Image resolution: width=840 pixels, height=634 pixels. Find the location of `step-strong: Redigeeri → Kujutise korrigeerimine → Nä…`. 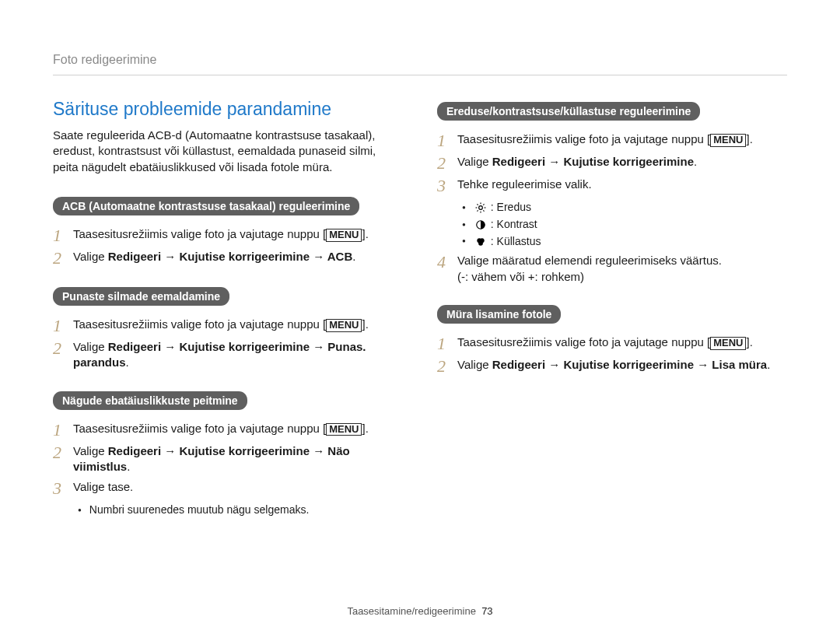

step-strong: Redigeeri → Kujutise korrigeerimine → Nä… is located at coordinates (212, 459).